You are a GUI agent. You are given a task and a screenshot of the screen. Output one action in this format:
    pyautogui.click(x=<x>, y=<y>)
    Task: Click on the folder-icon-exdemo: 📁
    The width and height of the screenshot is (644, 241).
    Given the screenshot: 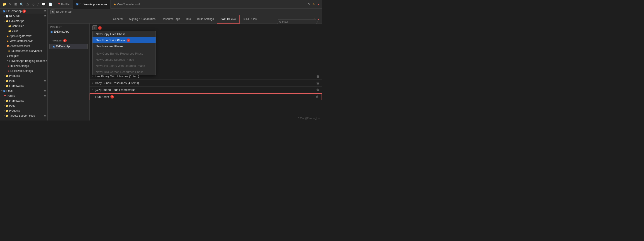 What is the action you would take?
    pyautogui.click(x=7, y=21)
    